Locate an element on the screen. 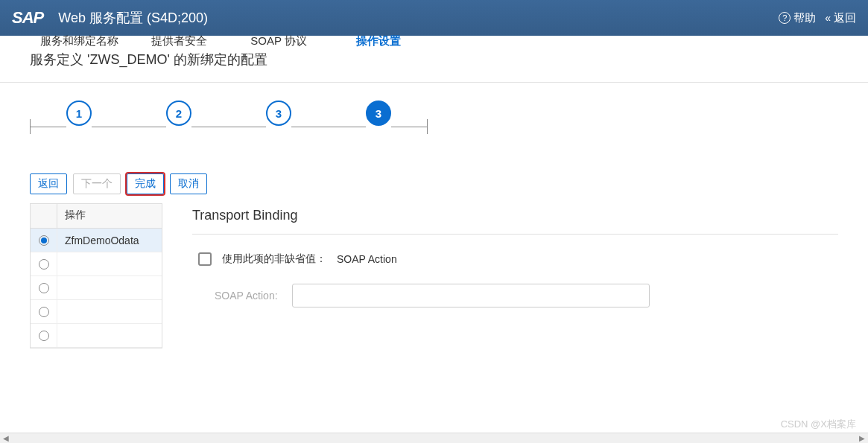 The height and width of the screenshot is (443, 868). scroll-left-icon: ◀ is located at coordinates (6, 438).